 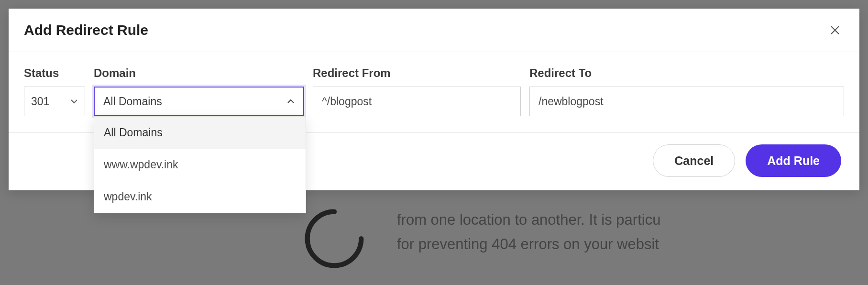 What do you see at coordinates (199, 101) in the screenshot?
I see `domain-select: All Domains` at bounding box center [199, 101].